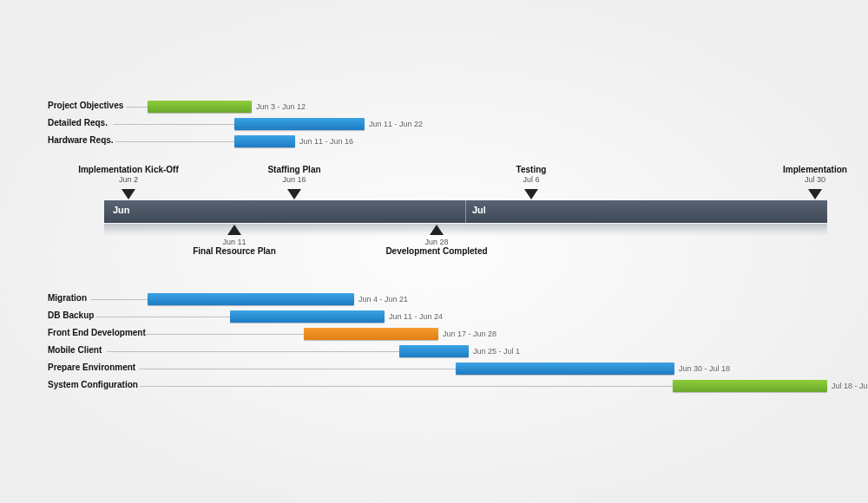 This screenshot has width=868, height=503. What do you see at coordinates (416, 317) in the screenshot?
I see `task-range: Jun 11 - Jun 24` at bounding box center [416, 317].